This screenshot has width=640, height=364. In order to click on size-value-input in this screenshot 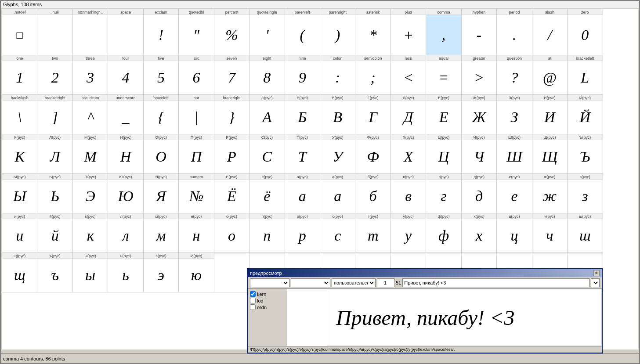, I will do `click(386, 283)`.